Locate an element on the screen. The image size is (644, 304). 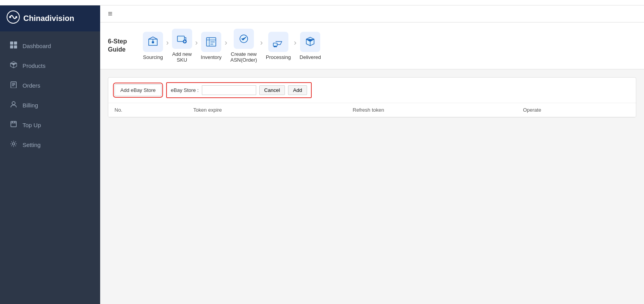
delivered-icon-box is located at coordinates (310, 42).